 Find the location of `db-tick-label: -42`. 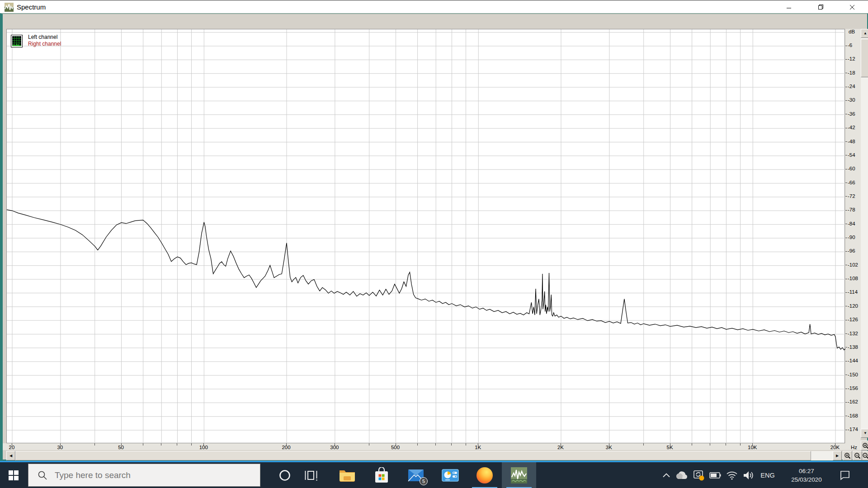

db-tick-label: -42 is located at coordinates (852, 127).